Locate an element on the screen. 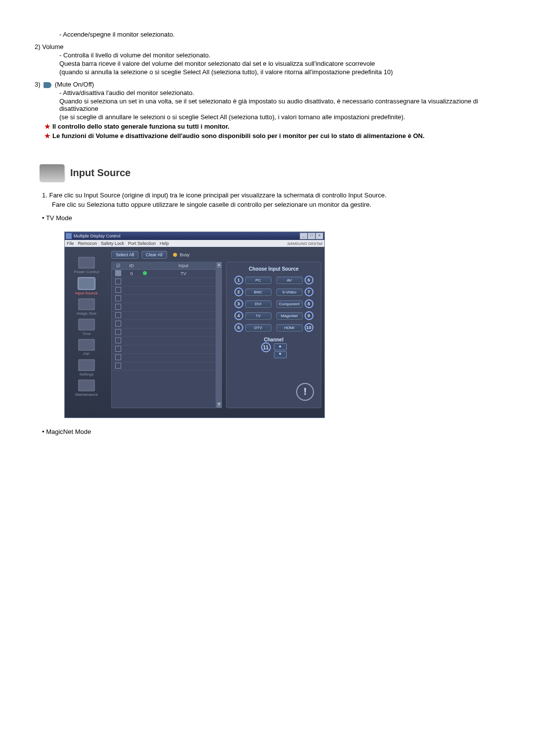 This screenshot has width=534, height=756. option-dtv: 5DTV is located at coordinates (253, 328).